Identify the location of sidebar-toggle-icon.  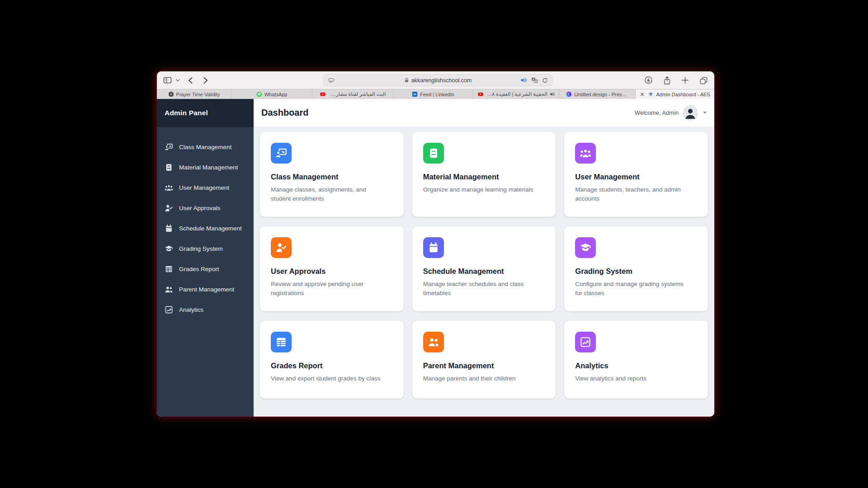
(167, 80).